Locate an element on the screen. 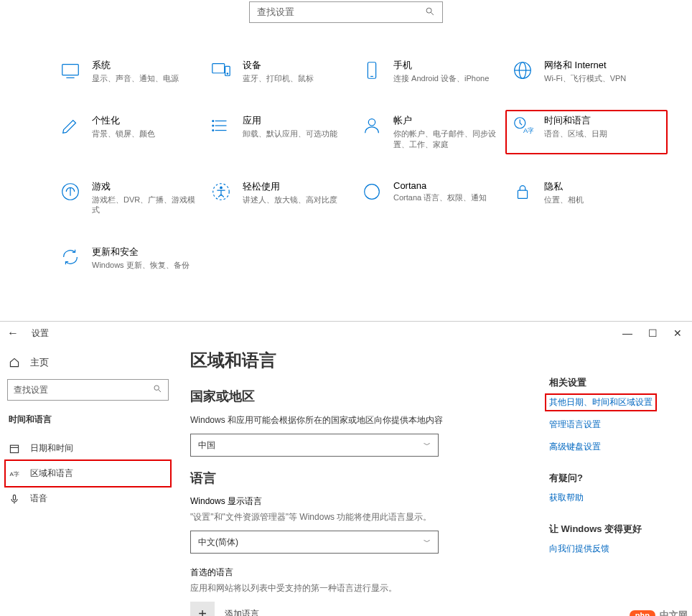 The height and width of the screenshot is (616, 692). tile-update-security: 更新和安全Windows 更新、恢复、备份 is located at coordinates (134, 258).